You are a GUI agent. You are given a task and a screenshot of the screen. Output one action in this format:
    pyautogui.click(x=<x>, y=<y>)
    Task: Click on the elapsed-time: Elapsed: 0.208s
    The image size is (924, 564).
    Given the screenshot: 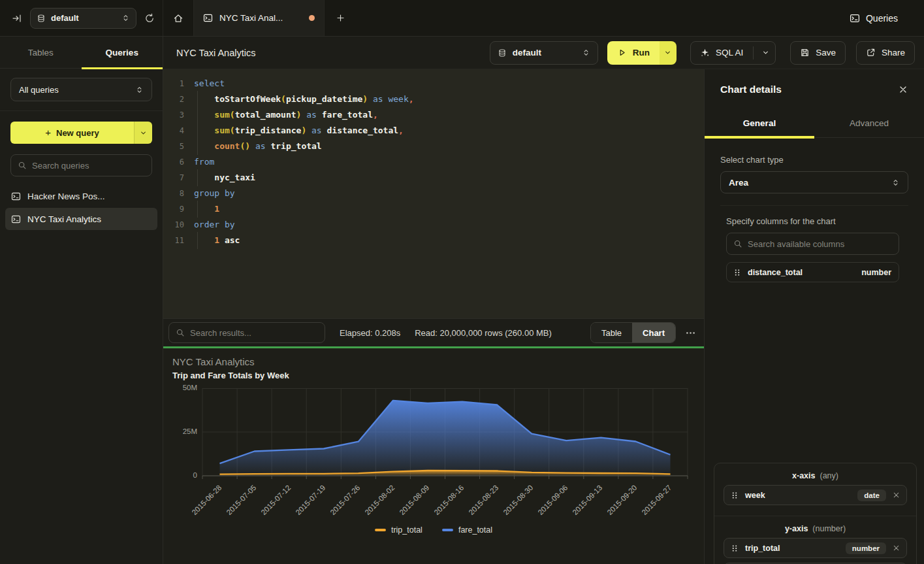 What is the action you would take?
    pyautogui.click(x=370, y=333)
    